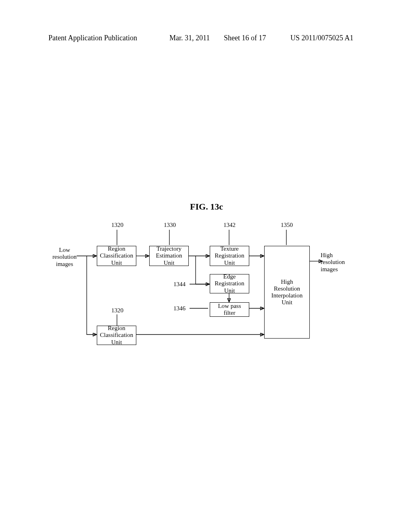 The width and height of the screenshot is (413, 532). I want to click on output-label: High resolution images, so click(336, 262).